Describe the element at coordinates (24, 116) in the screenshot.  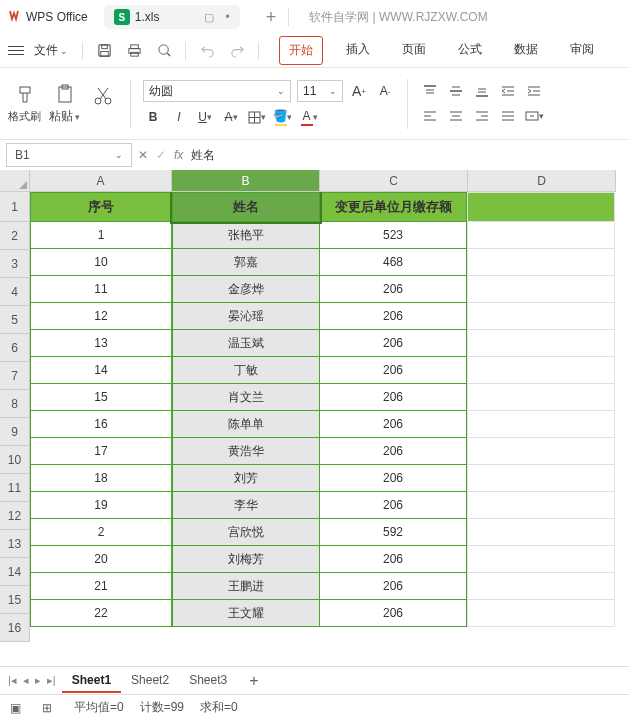
I see `brush-label: 格式刷` at that location.